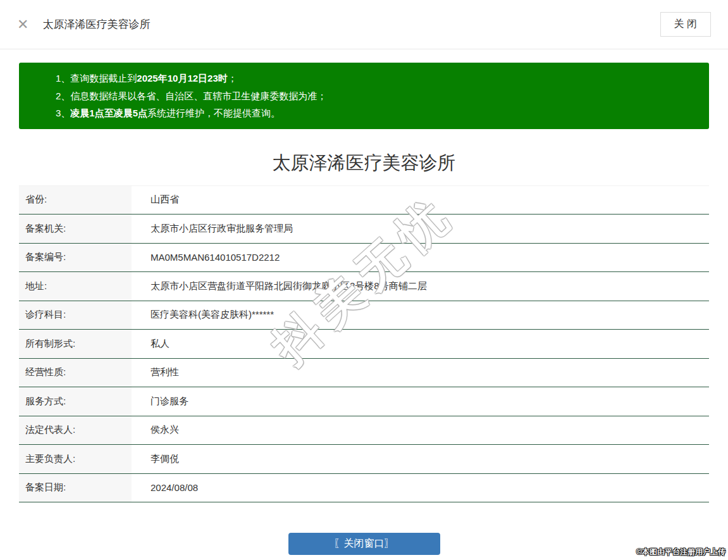 Image resolution: width=728 pixels, height=560 pixels. What do you see at coordinates (364, 459) in the screenshot?
I see `table-row: 主要负责人: 李倜侻` at bounding box center [364, 459].